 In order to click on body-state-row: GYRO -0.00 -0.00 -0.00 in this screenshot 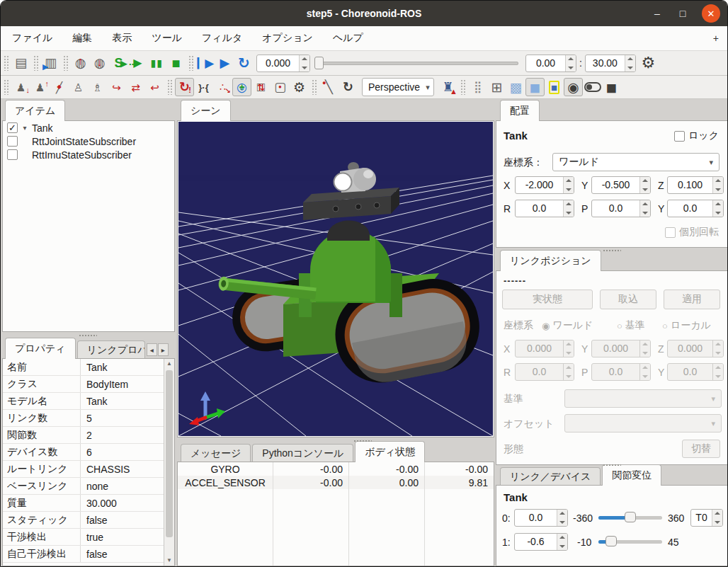, I will do `click(336, 469)`.